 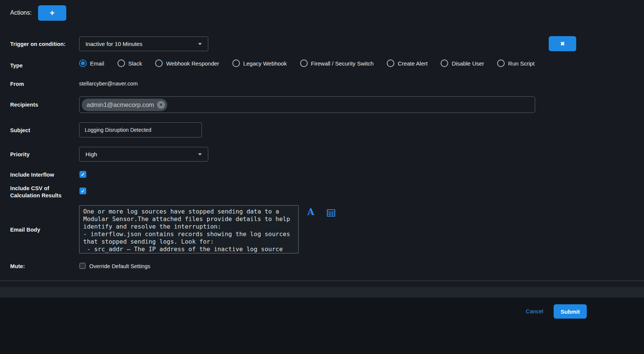 What do you see at coordinates (193, 63) in the screenshot?
I see `radio-label: Webhook Responder` at bounding box center [193, 63].